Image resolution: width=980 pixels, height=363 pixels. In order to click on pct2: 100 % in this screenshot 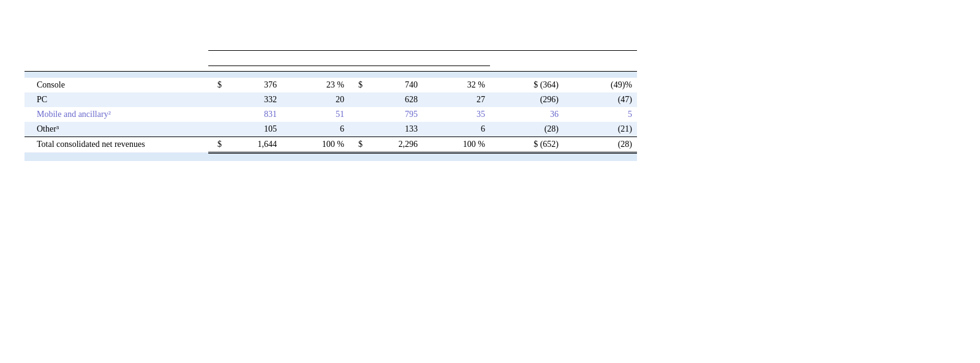, I will do `click(456, 144)`.